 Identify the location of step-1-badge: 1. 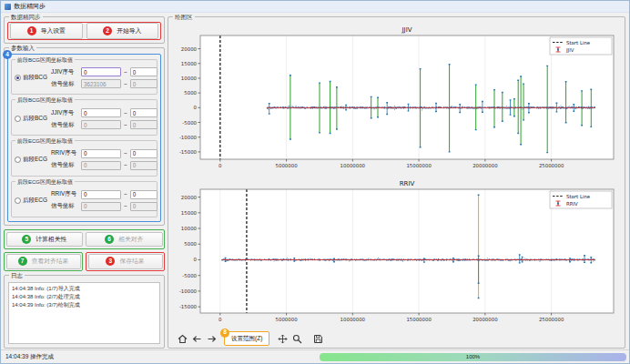
(32, 31).